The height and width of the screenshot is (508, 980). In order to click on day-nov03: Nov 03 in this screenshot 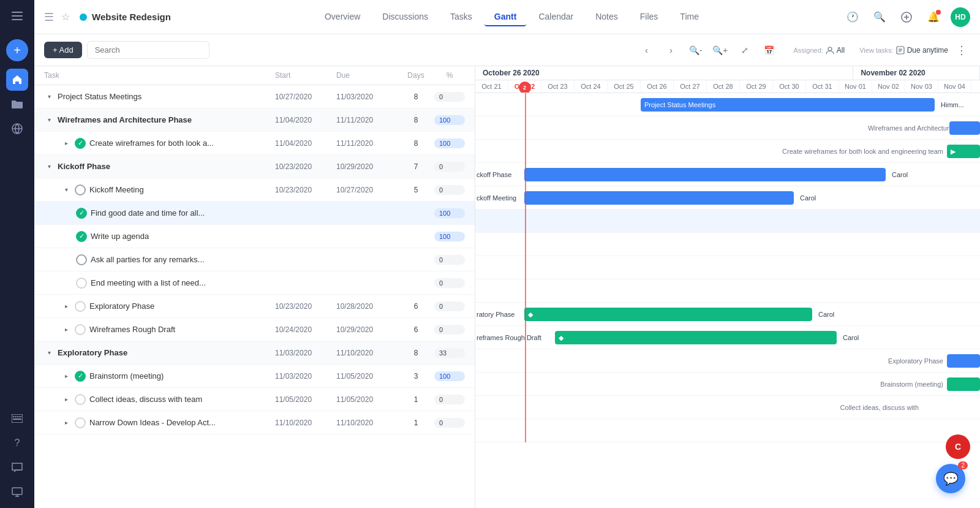, I will do `click(922, 86)`.